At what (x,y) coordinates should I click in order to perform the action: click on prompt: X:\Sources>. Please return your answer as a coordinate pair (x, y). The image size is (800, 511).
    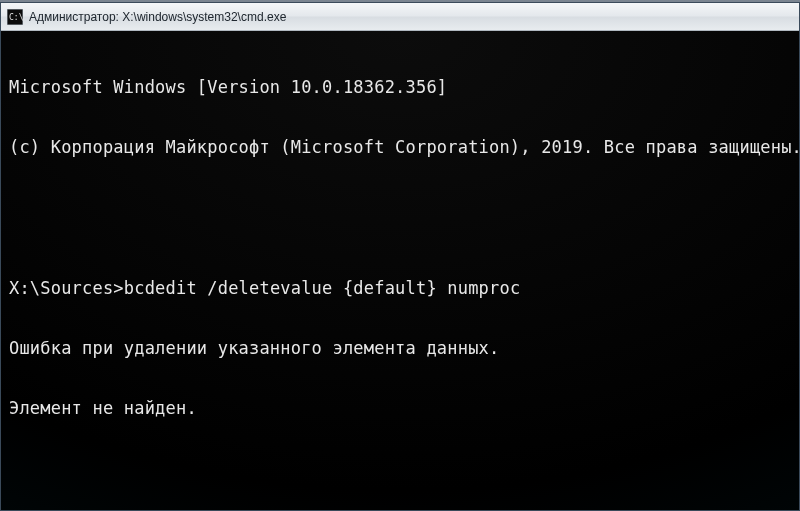
    Looking at the image, I should click on (66, 288).